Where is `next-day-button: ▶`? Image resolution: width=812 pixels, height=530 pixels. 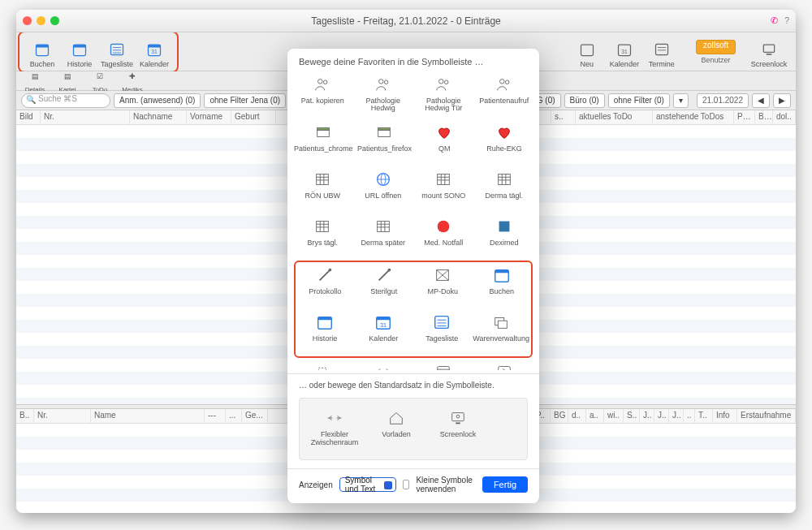 next-day-button: ▶ is located at coordinates (782, 101).